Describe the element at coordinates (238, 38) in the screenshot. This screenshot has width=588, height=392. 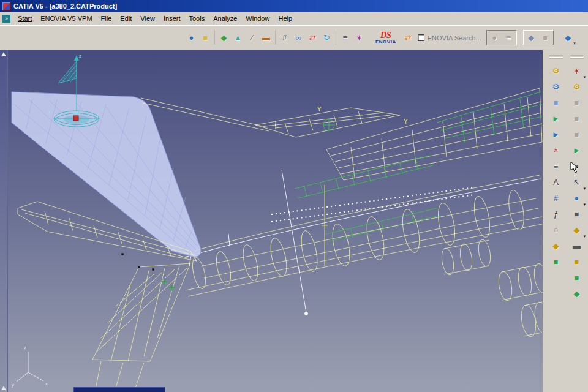
I see `measure-inertia-icon: ▲` at that location.